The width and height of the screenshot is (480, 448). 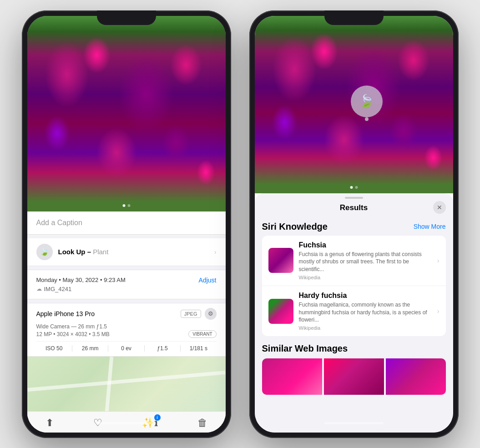 I want to click on right-page-dots, so click(x=354, y=187).